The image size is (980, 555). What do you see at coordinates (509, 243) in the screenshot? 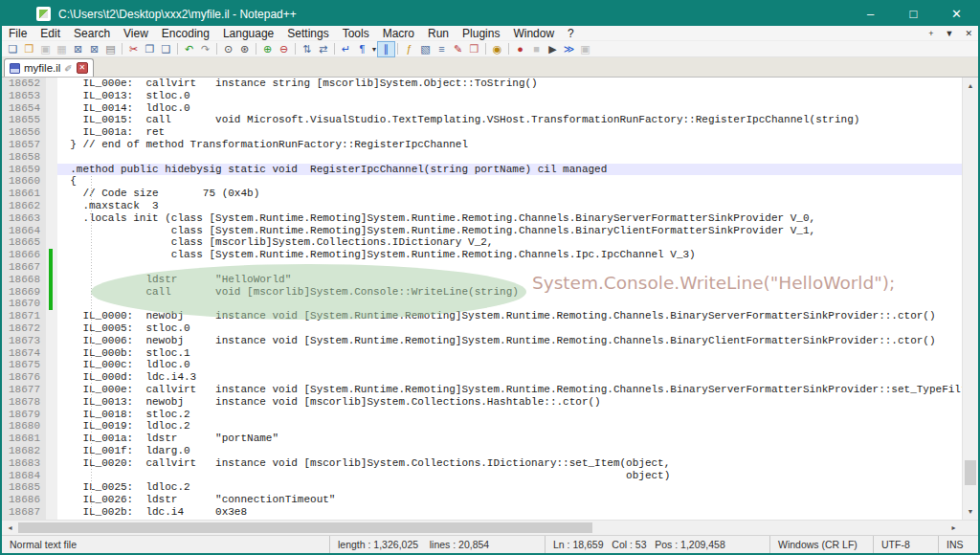
I see `code-text: class [mscorlib]System.Collections.IDict…` at bounding box center [509, 243].